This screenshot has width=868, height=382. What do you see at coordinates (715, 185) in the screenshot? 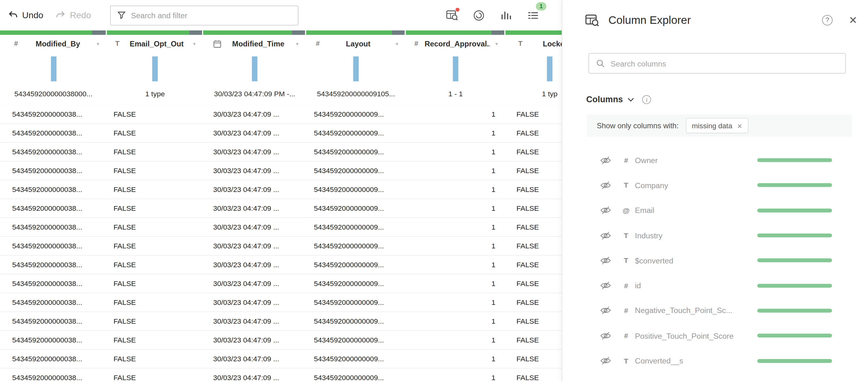
I see `panel-column-item: # T @ Company` at bounding box center [715, 185].